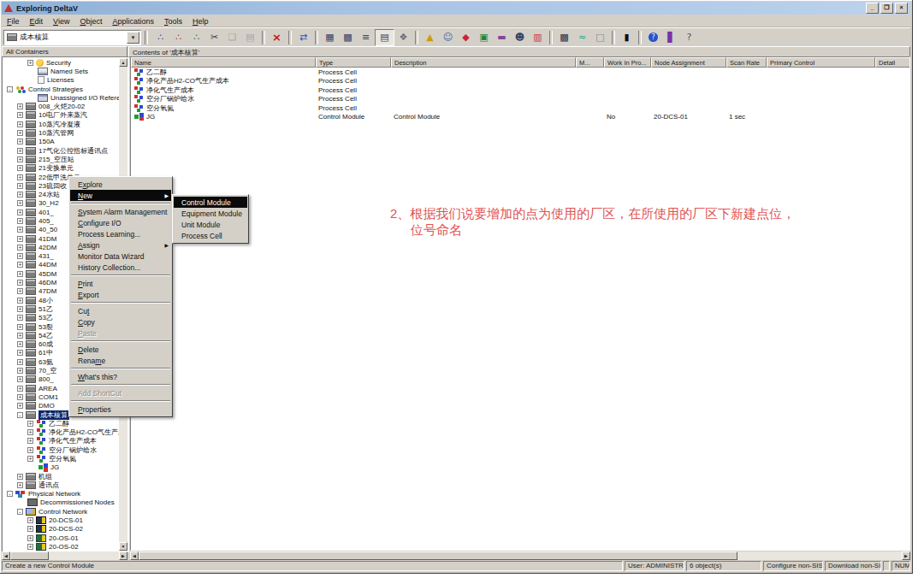 This screenshot has height=578, width=924. Describe the element at coordinates (29, 556) in the screenshot. I see `tree-hscroll-thumb` at that location.